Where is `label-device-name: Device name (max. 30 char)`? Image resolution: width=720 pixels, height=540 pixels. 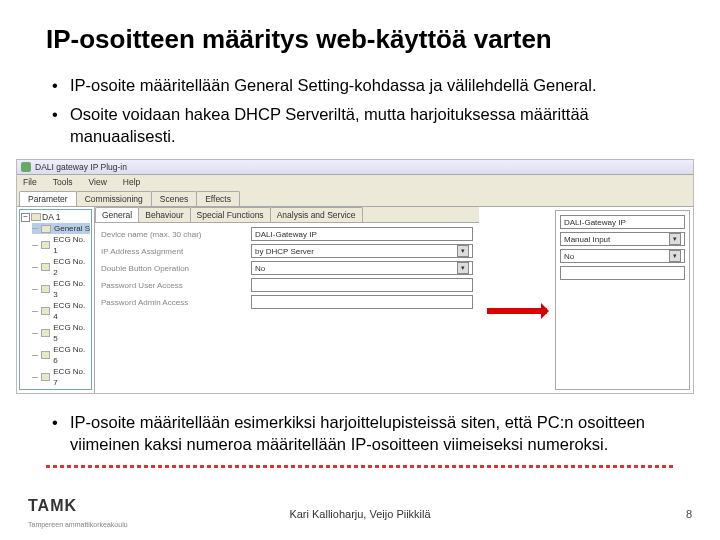 label-device-name: Device name (max. 30 char) is located at coordinates (176, 234).